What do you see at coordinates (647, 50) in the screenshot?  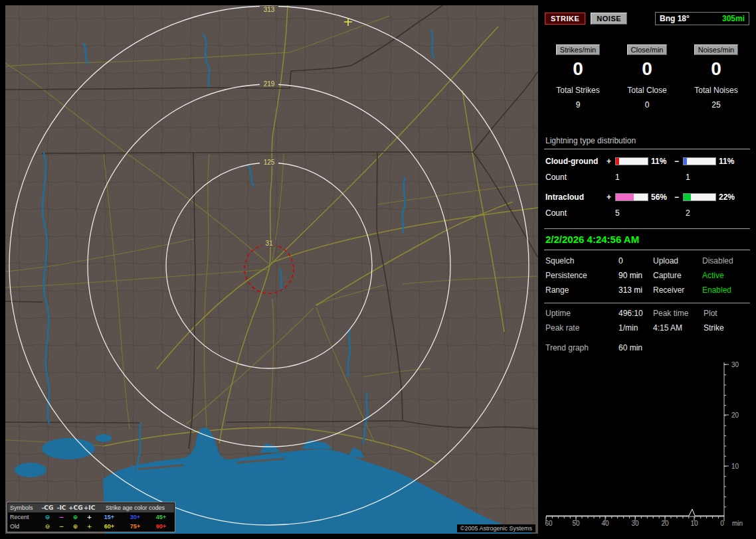 I see `close-per-min-button: Close/min` at bounding box center [647, 50].